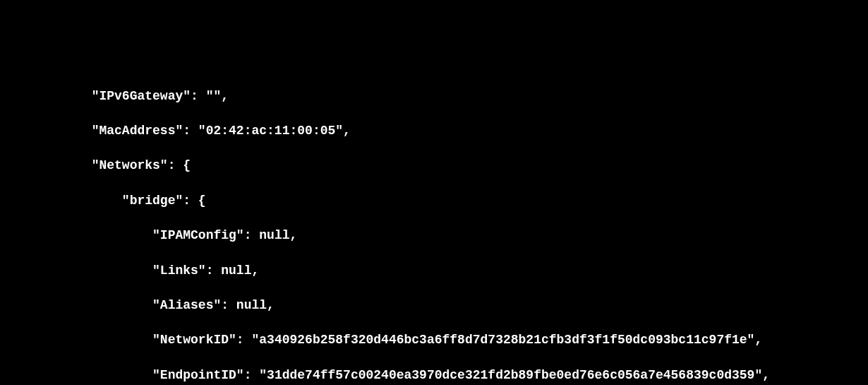 The image size is (868, 385). What do you see at coordinates (434, 165) in the screenshot?
I see `json-line: "Networks": {` at bounding box center [434, 165].